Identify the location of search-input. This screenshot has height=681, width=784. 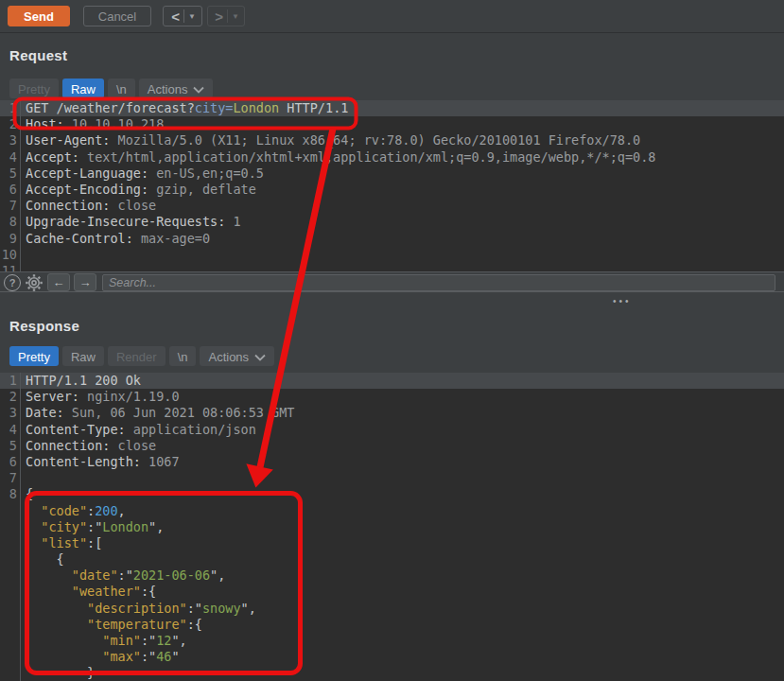
(439, 283).